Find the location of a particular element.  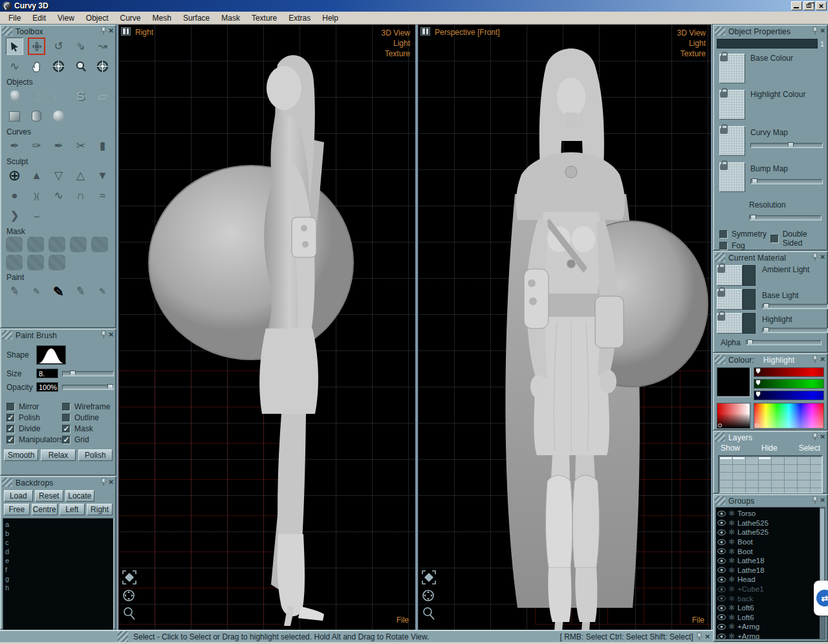

paint-brush-tool-2: ✎ is located at coordinates (36, 291).